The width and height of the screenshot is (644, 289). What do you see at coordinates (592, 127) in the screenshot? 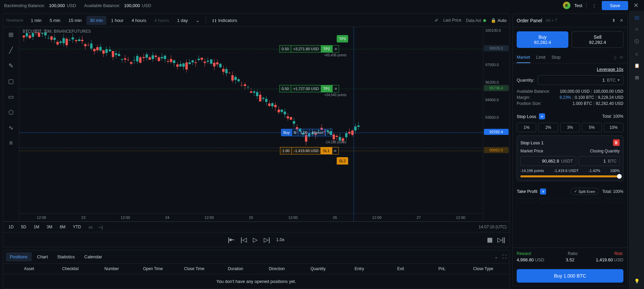
I see `sl-pct-5: 5%` at bounding box center [592, 127].